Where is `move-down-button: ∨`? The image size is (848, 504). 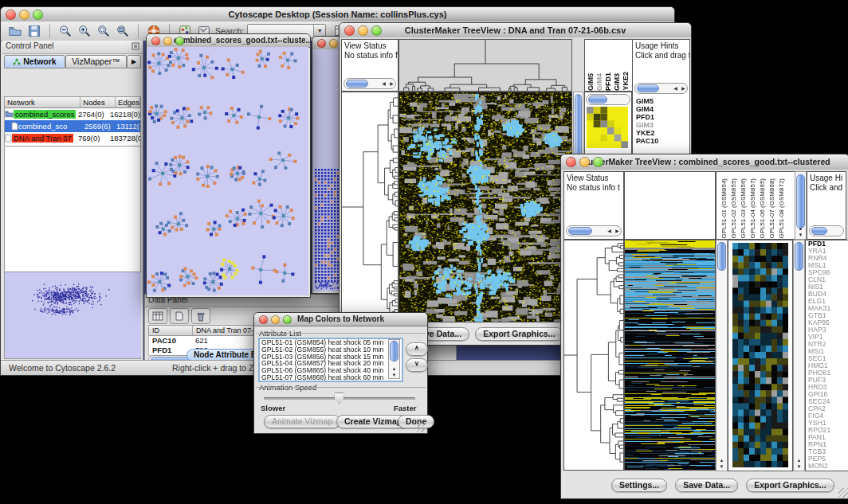 move-down-button: ∨ is located at coordinates (417, 365).